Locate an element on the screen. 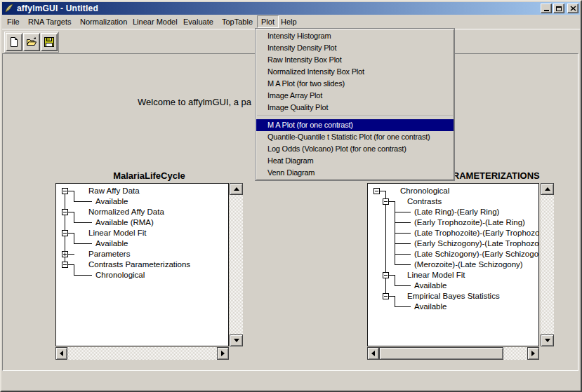 The width and height of the screenshot is (582, 392). plot-menu-item-image-quality-plot: Image Quality Plot is located at coordinates (355, 108).